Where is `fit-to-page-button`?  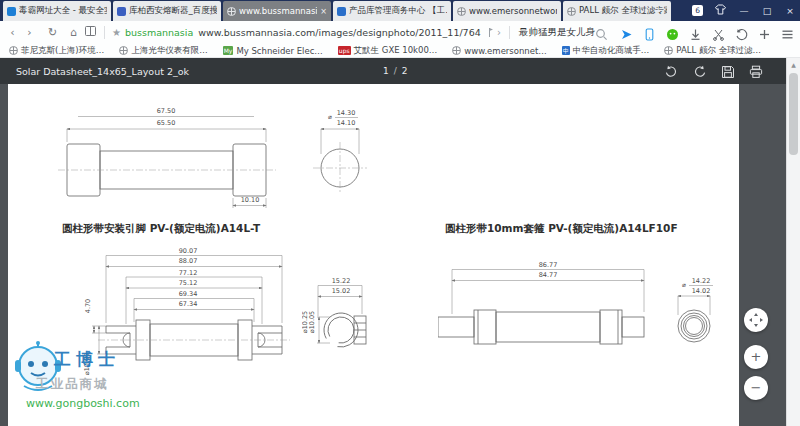
fit-to-page-button is located at coordinates (756, 320).